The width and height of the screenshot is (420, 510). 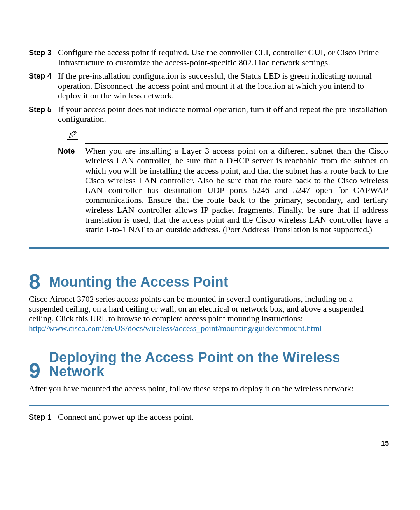 I want to click on step-text: Configure the access point if required. …, so click(x=223, y=58).